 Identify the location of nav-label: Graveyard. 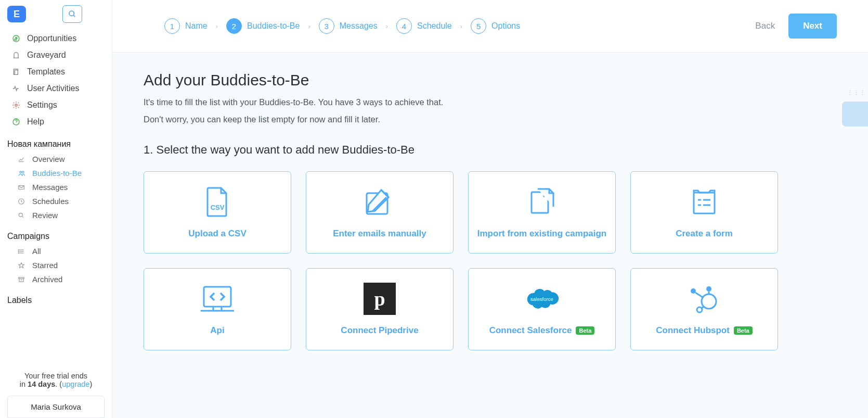
(47, 55).